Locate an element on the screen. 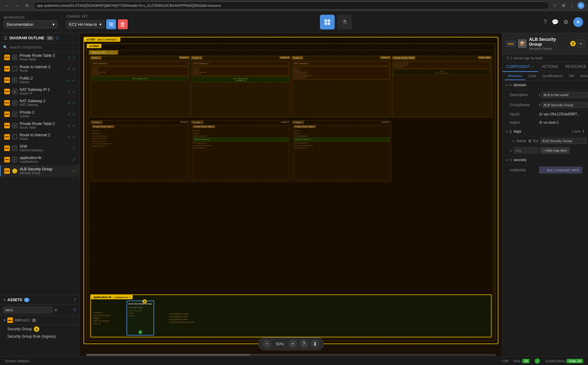 This screenshot has height=365, width=588. sidebar-search-input is located at coordinates (43, 47).